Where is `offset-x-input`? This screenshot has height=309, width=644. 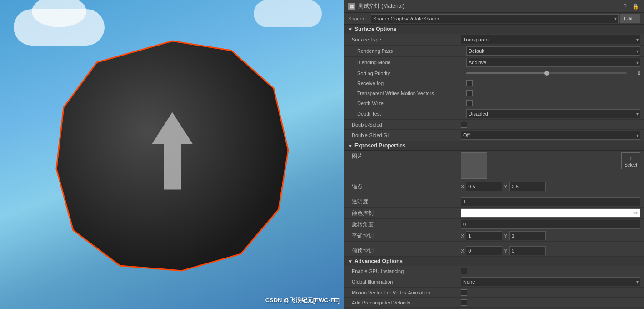 offset-x-input is located at coordinates (484, 251).